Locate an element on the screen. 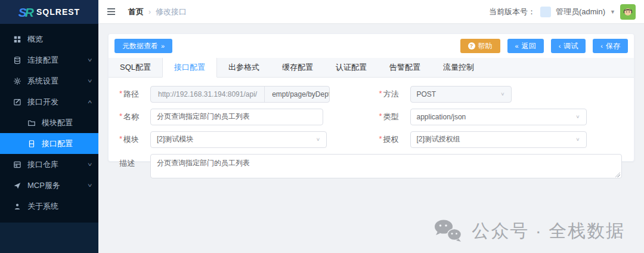  path-value: empt/page/byDeptNo is located at coordinates (297, 94).